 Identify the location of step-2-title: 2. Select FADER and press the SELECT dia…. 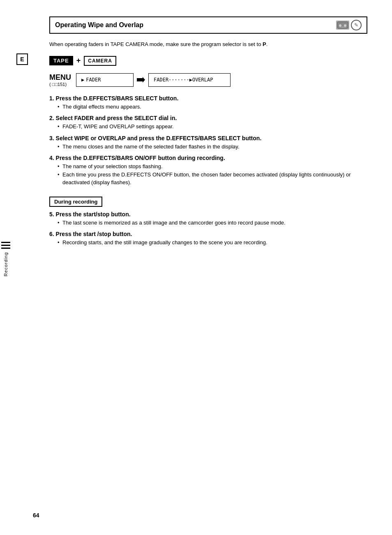
(208, 118).